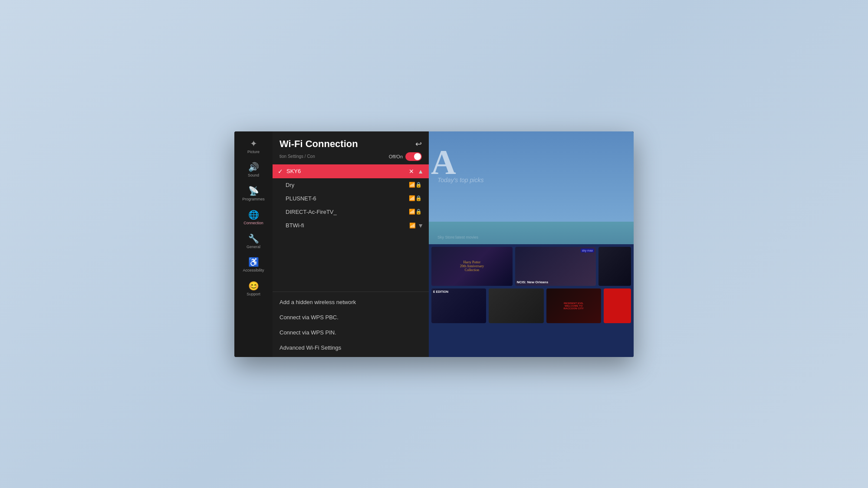 This screenshot has height=488, width=868. I want to click on sidebar-item-programmes: 📡 Programmes, so click(253, 194).